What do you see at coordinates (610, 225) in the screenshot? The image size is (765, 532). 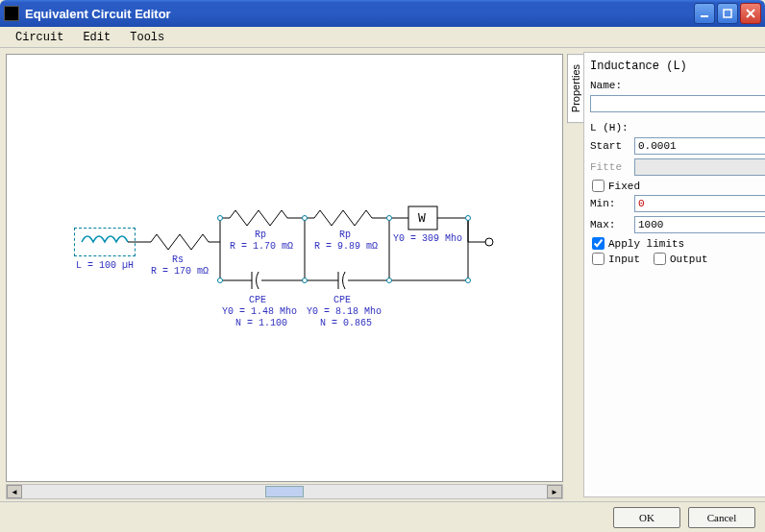 I see `max-label: Max:` at bounding box center [610, 225].